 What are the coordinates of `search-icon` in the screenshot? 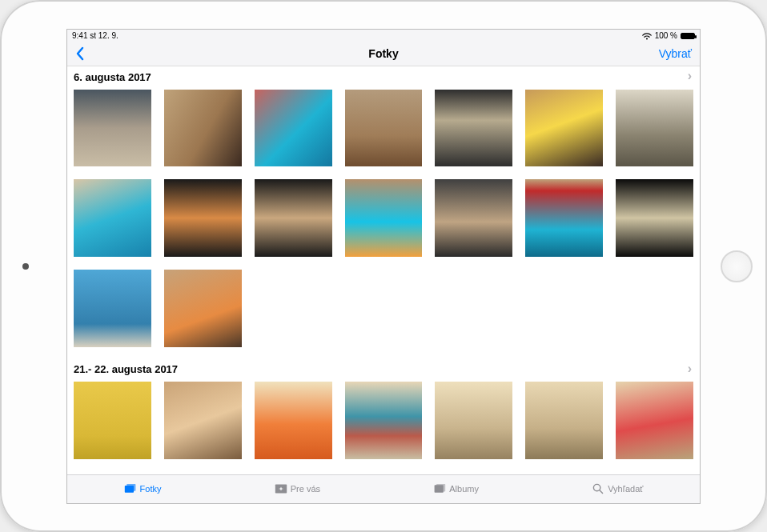 It's located at (598, 489).